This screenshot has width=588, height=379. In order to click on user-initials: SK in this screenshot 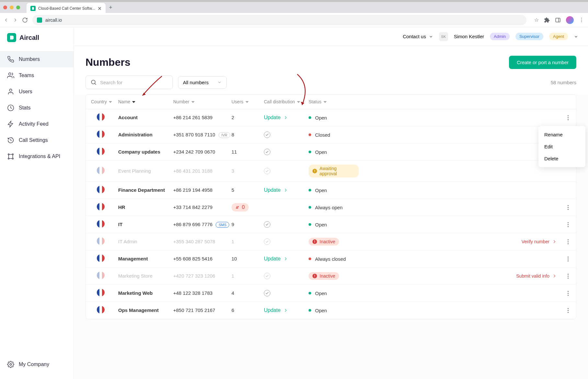, I will do `click(444, 37)`.